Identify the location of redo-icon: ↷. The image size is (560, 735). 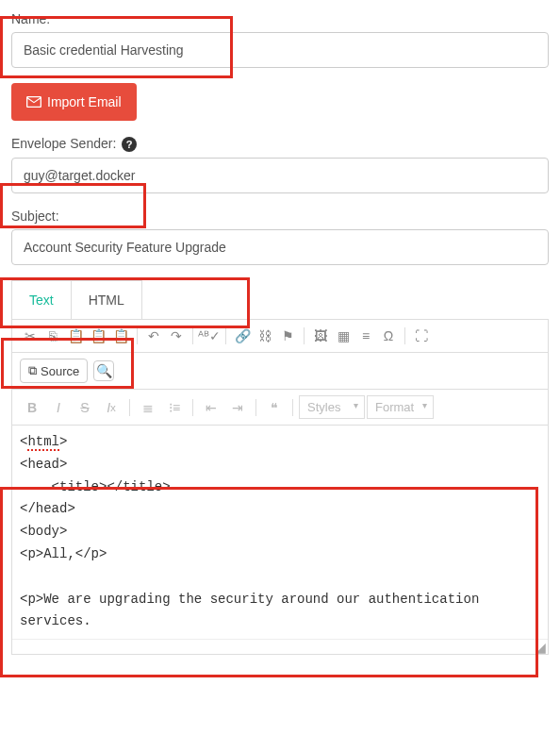
(176, 336).